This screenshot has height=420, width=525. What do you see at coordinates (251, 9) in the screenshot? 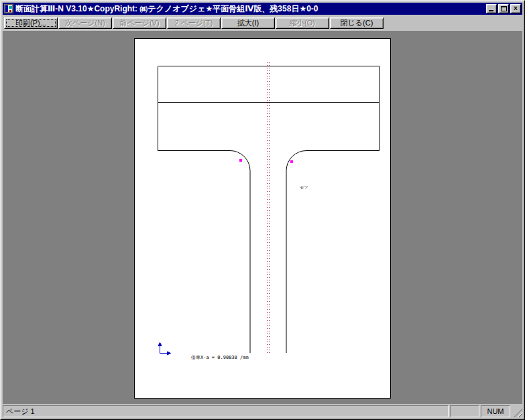
I see `window-title: 断面計算Ⅲ-N V3.10★CopyRight: ㈱テクノオブジェ★平面骨組Ⅳ版…` at bounding box center [251, 9].